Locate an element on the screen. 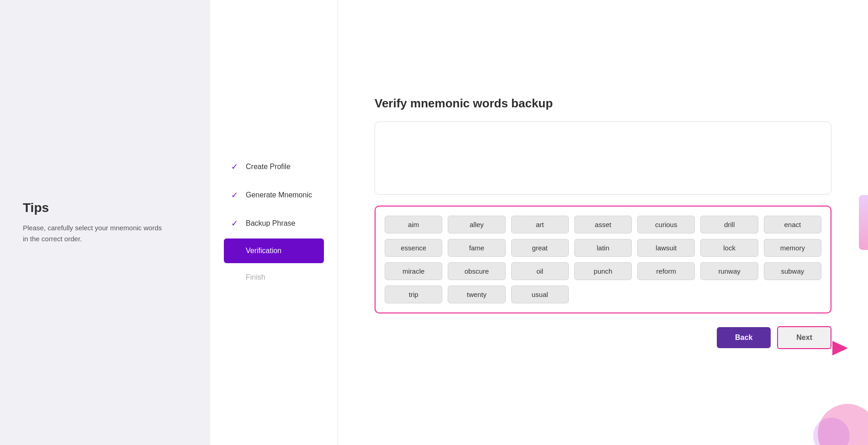  word-chip-fame: fame is located at coordinates (476, 248).